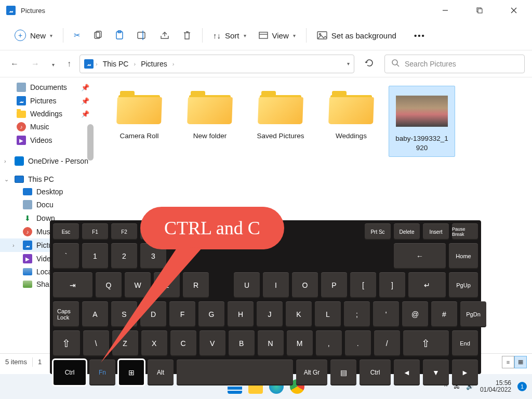  Describe the element at coordinates (212, 228) in the screenshot. I see `callout: CTRL and C` at that location.